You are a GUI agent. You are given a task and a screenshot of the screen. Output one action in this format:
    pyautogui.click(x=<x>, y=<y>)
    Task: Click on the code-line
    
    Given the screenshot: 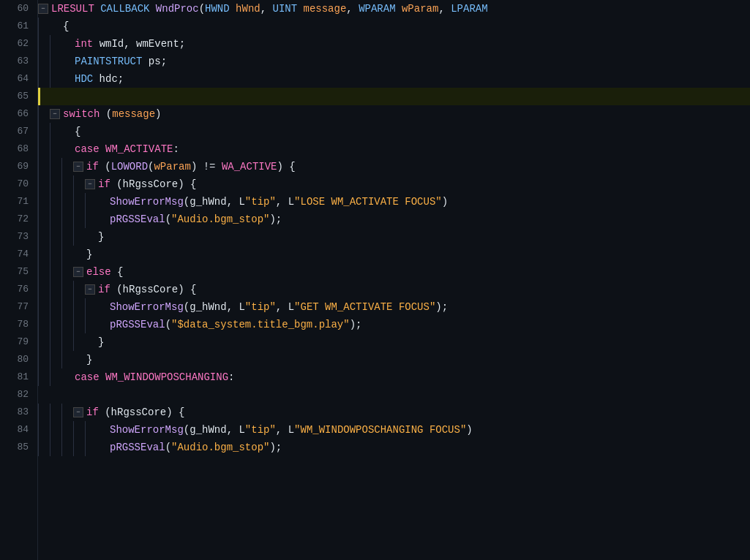 What is the action you would take?
    pyautogui.click(x=394, y=97)
    